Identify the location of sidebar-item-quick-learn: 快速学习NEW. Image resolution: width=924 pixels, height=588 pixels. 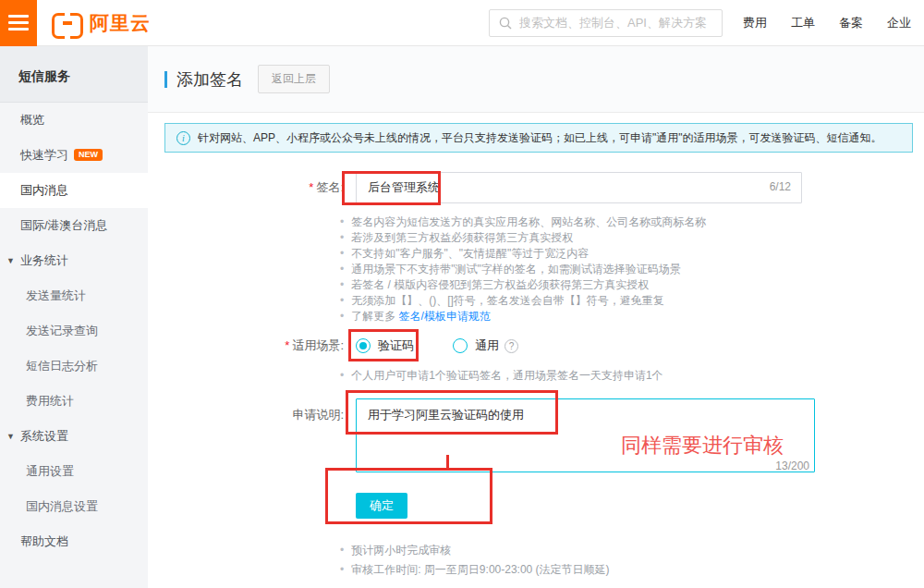
(74, 155).